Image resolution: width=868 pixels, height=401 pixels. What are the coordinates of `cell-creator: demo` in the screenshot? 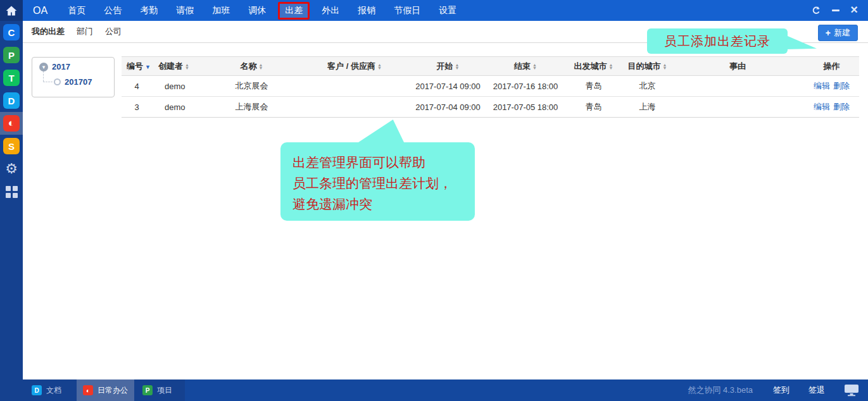 It's located at (177, 108).